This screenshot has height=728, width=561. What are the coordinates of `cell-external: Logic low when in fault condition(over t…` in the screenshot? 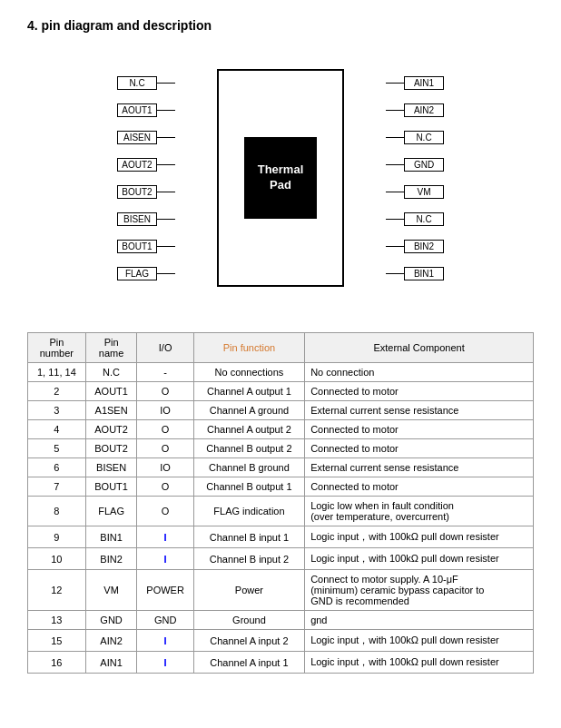 It's located at (419, 512).